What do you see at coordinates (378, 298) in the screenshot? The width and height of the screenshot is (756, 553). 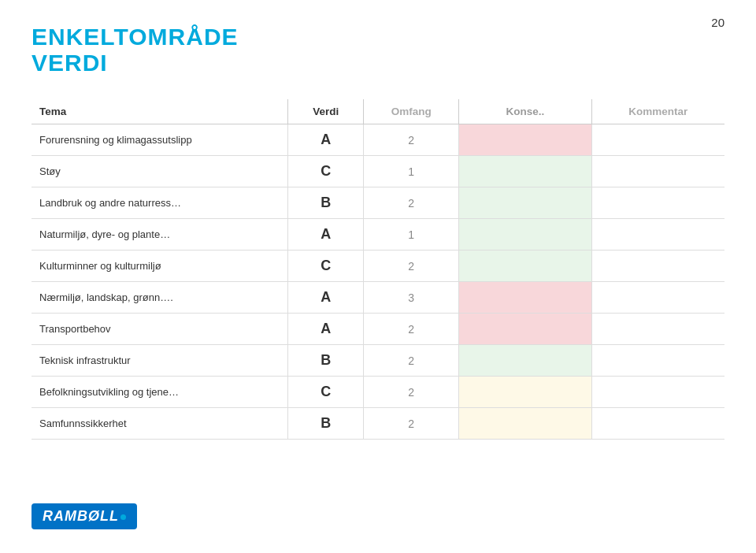 I see `table-row: Nærmiljø, landskap, grønn….A3` at bounding box center [378, 298].